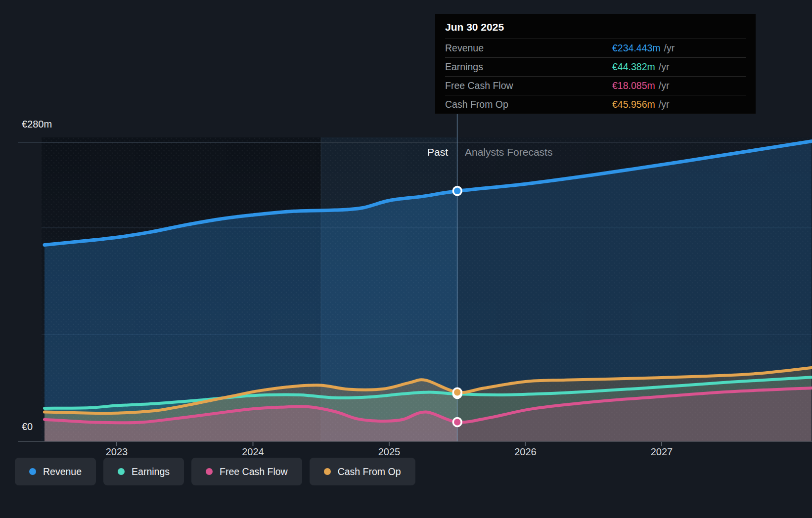 This screenshot has width=812, height=518. I want to click on legend-item-label: Earnings, so click(150, 472).